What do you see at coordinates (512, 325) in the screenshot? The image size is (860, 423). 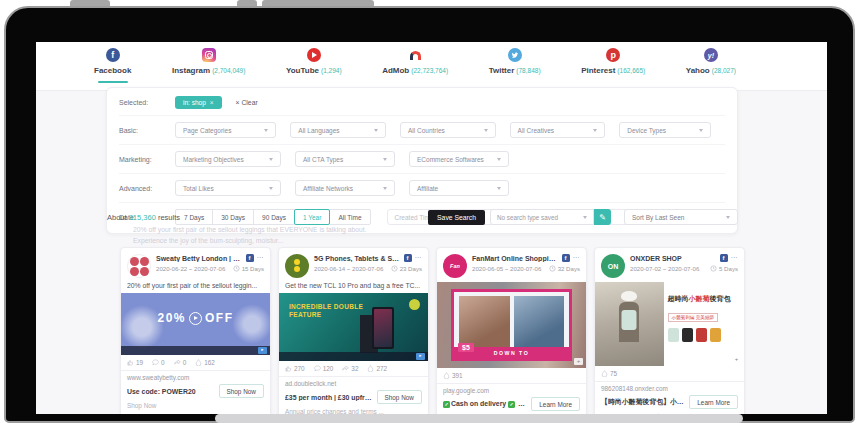 I see `ad-creative-image: DOWN TO $5 +` at bounding box center [512, 325].